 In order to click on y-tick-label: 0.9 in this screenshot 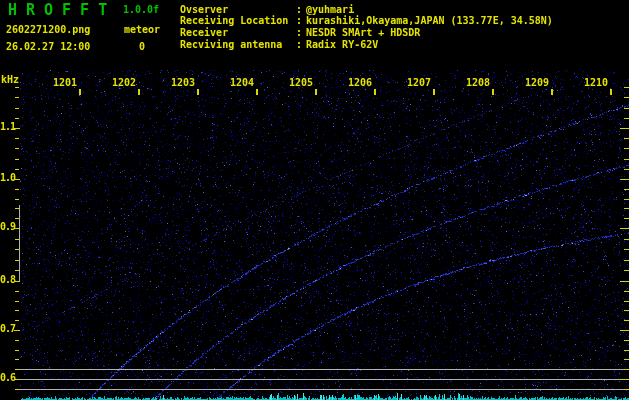, I will do `click(10, 227)`.